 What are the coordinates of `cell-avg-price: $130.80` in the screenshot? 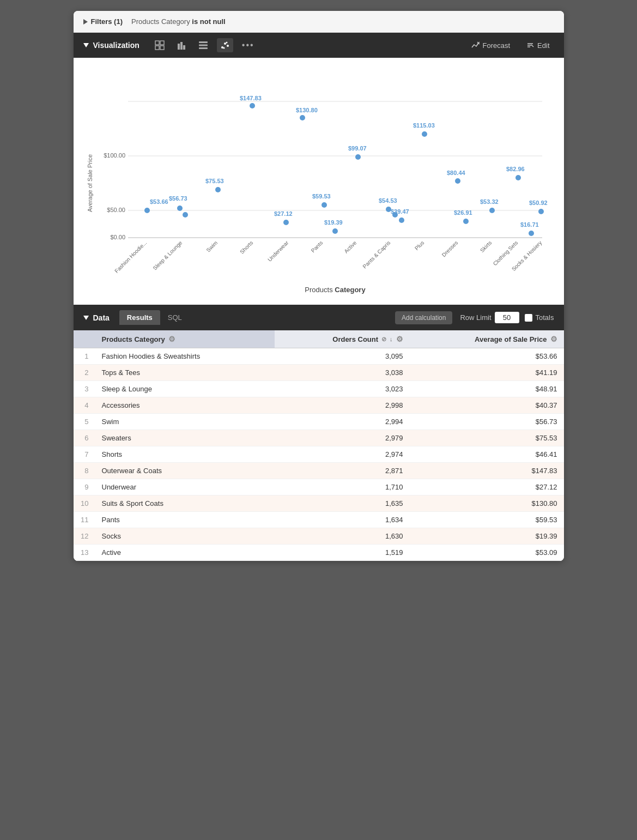 It's located at (487, 504).